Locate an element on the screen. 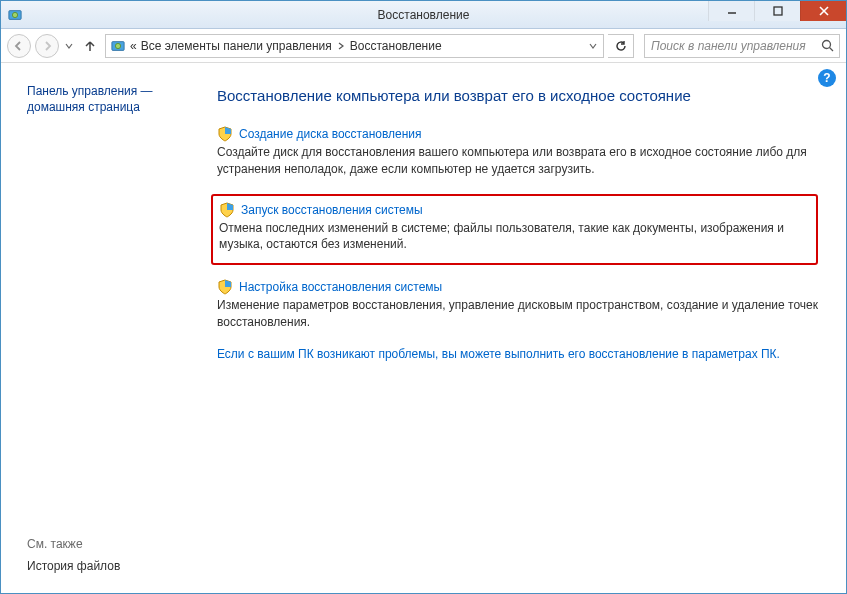  page-title: Восстановление компьютера или возврат ег… is located at coordinates (518, 96).